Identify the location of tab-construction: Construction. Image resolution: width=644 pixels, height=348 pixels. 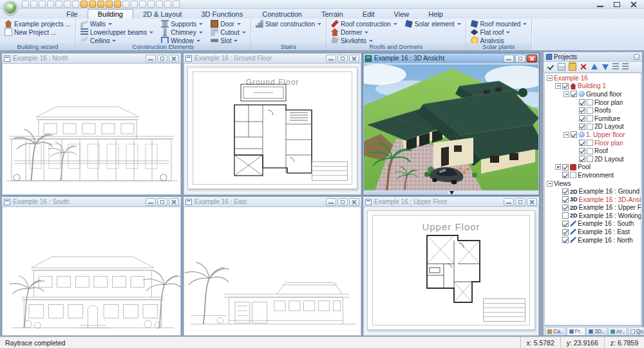
(282, 14).